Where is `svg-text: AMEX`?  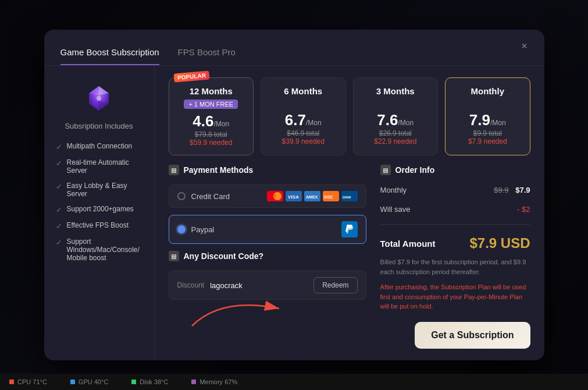
svg-text: AMEX is located at coordinates (312, 197).